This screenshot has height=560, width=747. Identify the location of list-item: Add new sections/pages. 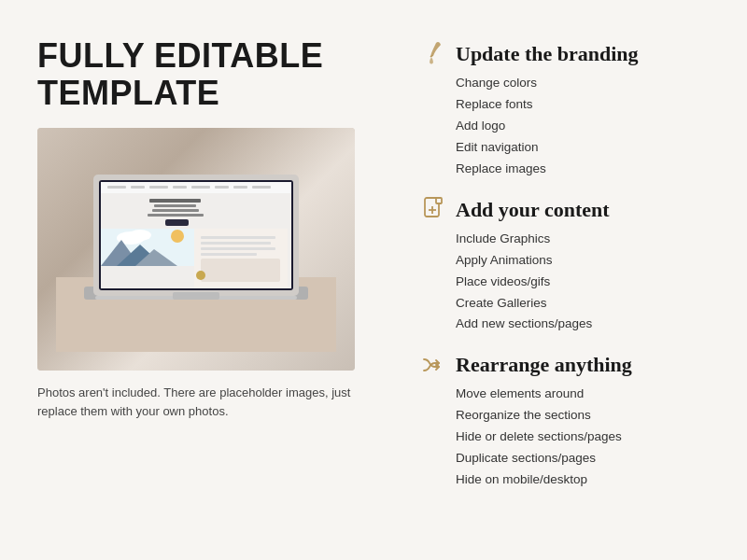
(587, 325).